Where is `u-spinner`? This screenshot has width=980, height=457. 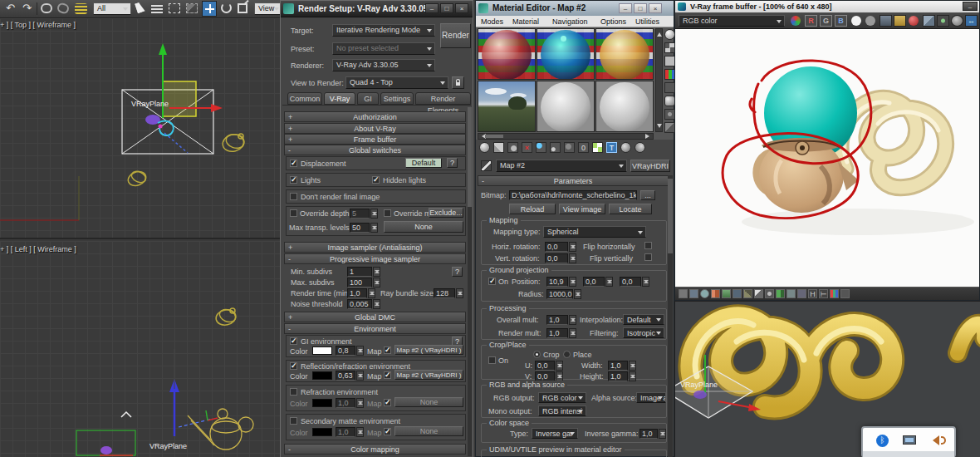
u-spinner is located at coordinates (560, 366).